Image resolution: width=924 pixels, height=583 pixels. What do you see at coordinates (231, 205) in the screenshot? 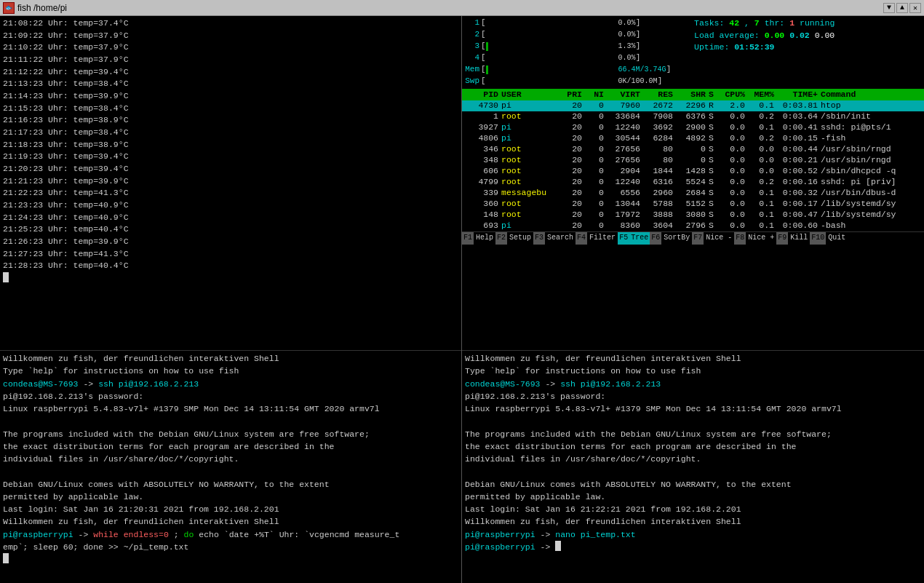
I see `temp-line: 21:23:23 Uhr: temp=40.9°C` at bounding box center [231, 205].